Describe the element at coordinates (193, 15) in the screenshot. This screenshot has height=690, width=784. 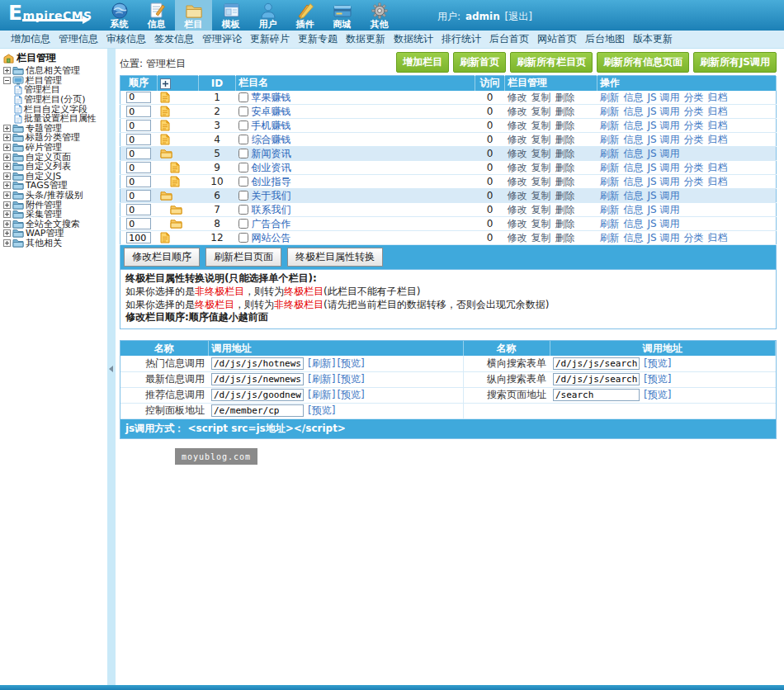
I see `nav-item-column: 栏目` at that location.